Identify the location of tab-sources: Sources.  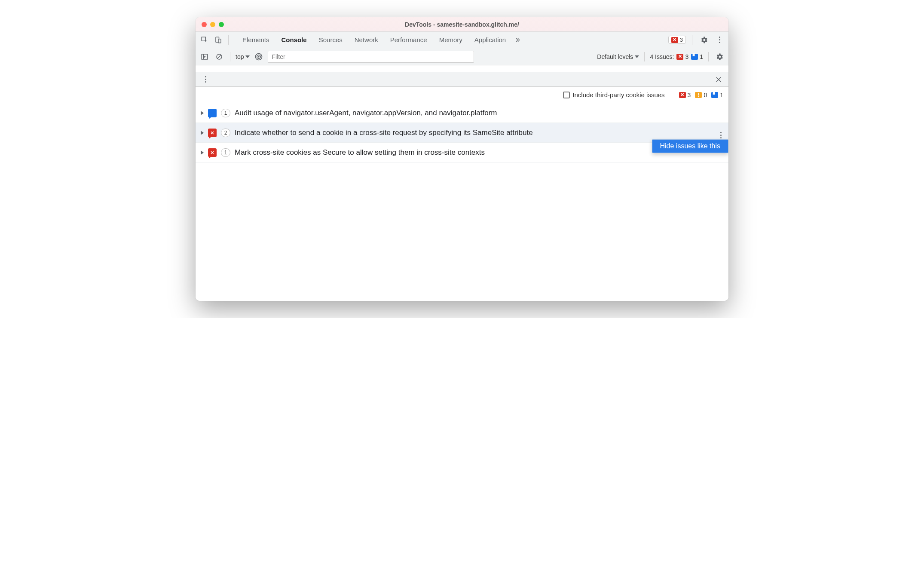
(331, 40).